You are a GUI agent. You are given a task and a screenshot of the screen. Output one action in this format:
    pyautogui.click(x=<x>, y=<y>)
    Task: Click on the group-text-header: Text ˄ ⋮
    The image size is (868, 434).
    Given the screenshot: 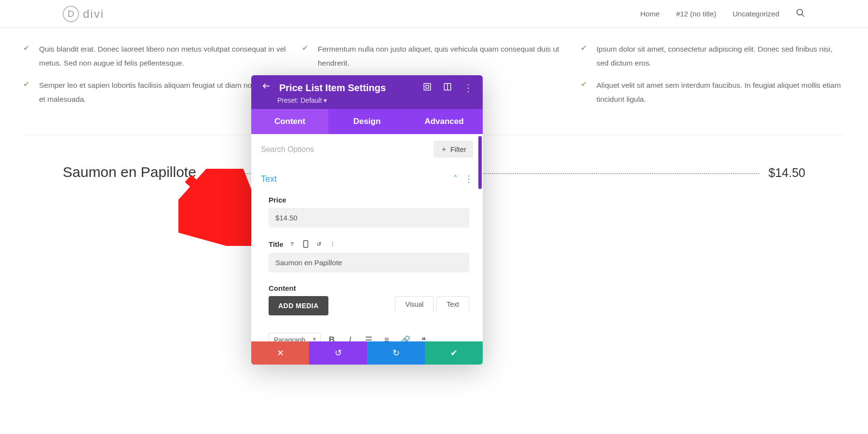 What is the action you would take?
    pyautogui.click(x=367, y=173)
    